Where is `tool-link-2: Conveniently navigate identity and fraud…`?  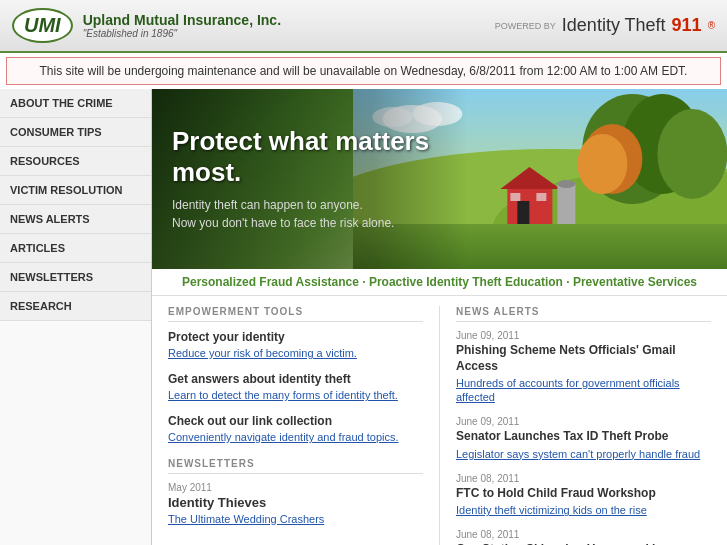 tool-link-2: Conveniently navigate identity and fraud… is located at coordinates (284, 437).